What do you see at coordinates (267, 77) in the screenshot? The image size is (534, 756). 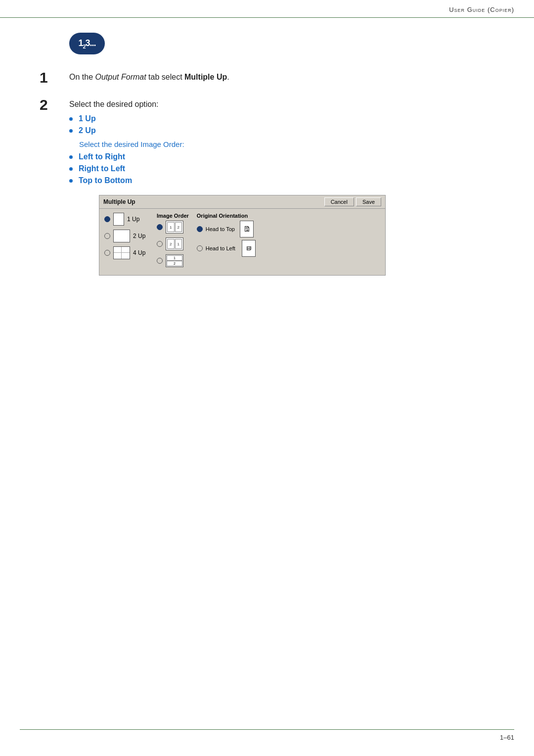 I see `step-1: 1 On the Output Format tab select Multip…` at bounding box center [267, 77].